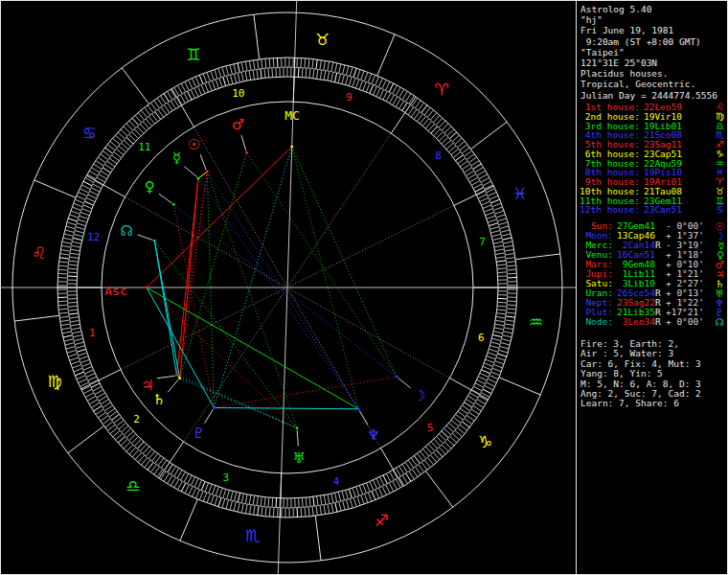 The image size is (728, 575). What do you see at coordinates (653, 403) in the screenshot?
I see `totals-line: Learn: 7, Share: 6` at bounding box center [653, 403].